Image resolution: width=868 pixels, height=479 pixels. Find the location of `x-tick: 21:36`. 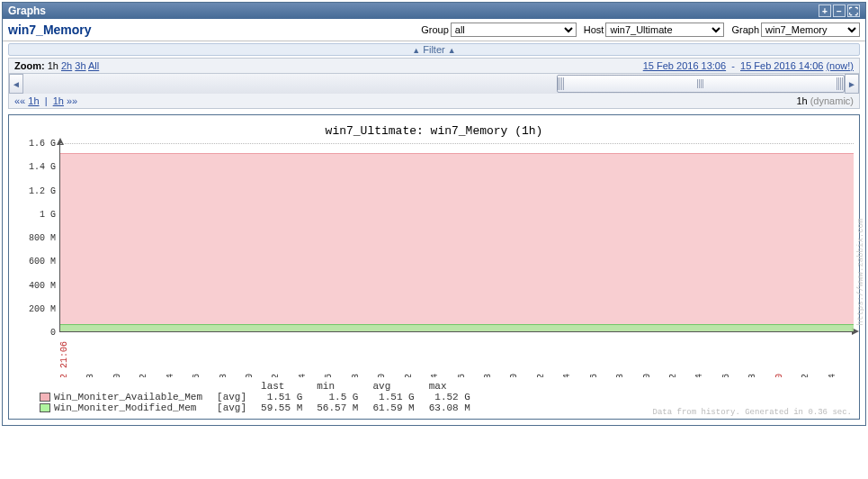

x-tick: 21:36 is located at coordinates (462, 375).